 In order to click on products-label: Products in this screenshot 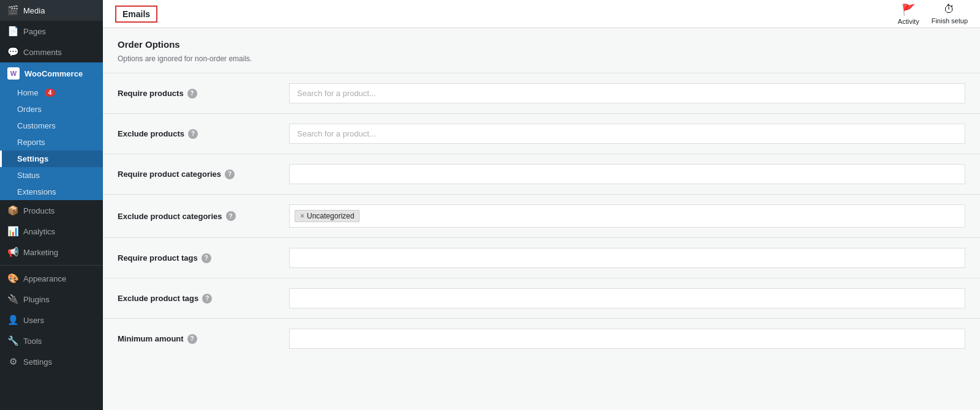, I will do `click(39, 211)`.